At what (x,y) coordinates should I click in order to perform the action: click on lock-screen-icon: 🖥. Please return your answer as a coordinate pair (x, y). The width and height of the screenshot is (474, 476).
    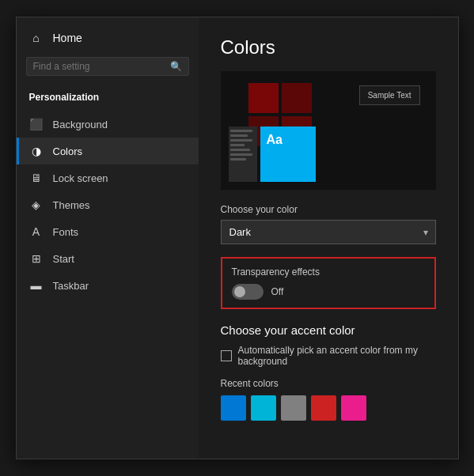
    Looking at the image, I should click on (36, 178).